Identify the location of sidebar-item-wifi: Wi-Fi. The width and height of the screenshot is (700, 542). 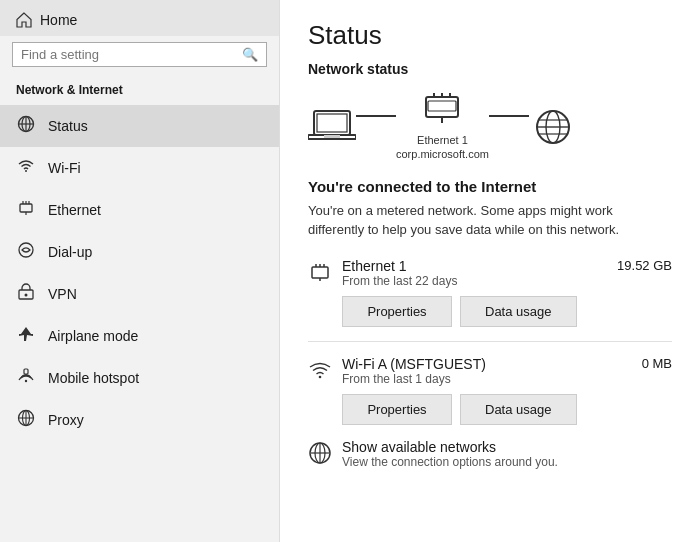
(140, 168).